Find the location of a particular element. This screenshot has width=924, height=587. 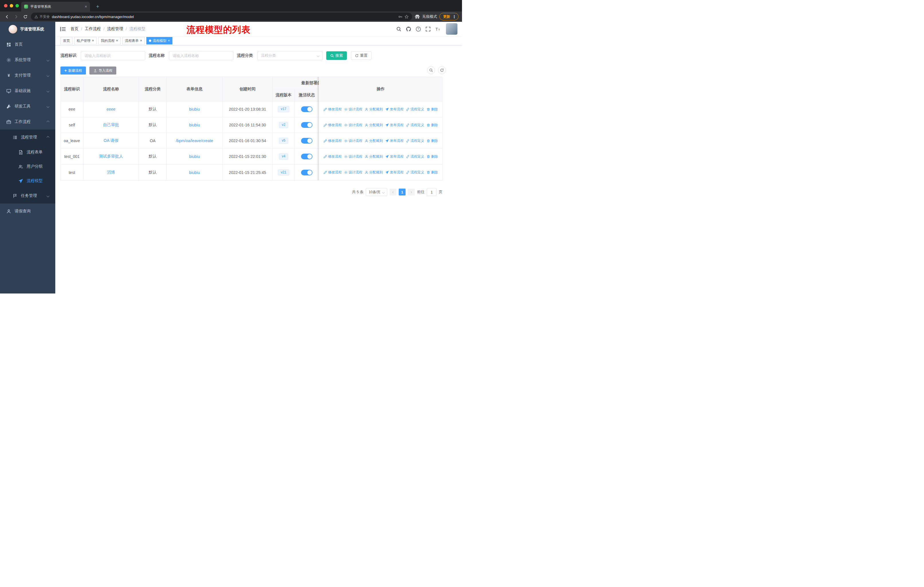

import-process-button: 导入流程 is located at coordinates (103, 71).